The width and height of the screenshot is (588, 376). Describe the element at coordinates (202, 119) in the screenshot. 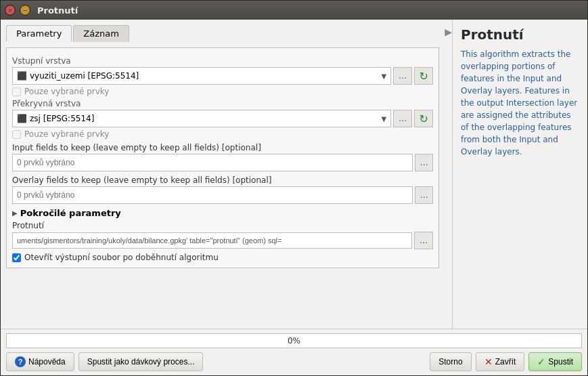

I see `prekryvna-combo: ⬛ zsj [EPSG:5514] ▼` at that location.